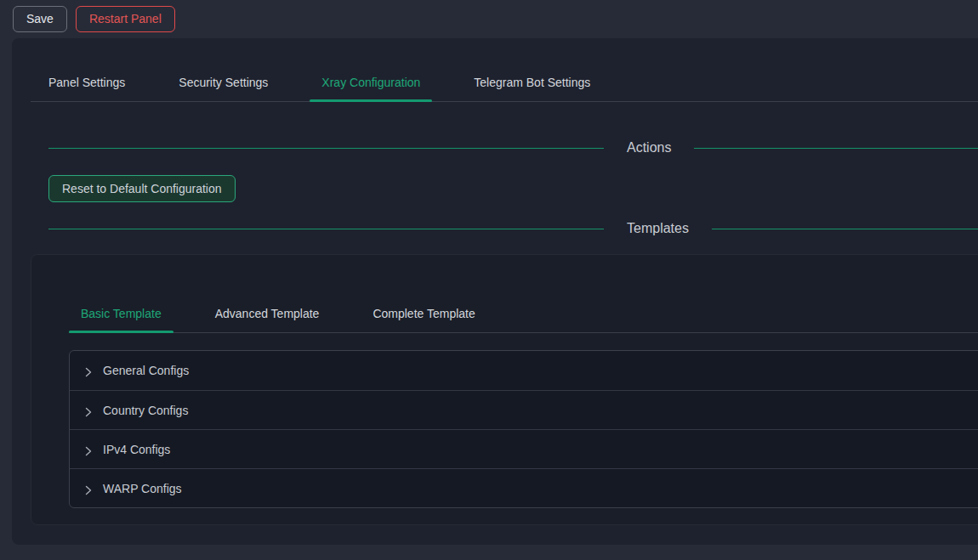 The width and height of the screenshot is (978, 560). What do you see at coordinates (532, 82) in the screenshot?
I see `tab-telegram-bot-settings: Telegram Bot Settings` at bounding box center [532, 82].